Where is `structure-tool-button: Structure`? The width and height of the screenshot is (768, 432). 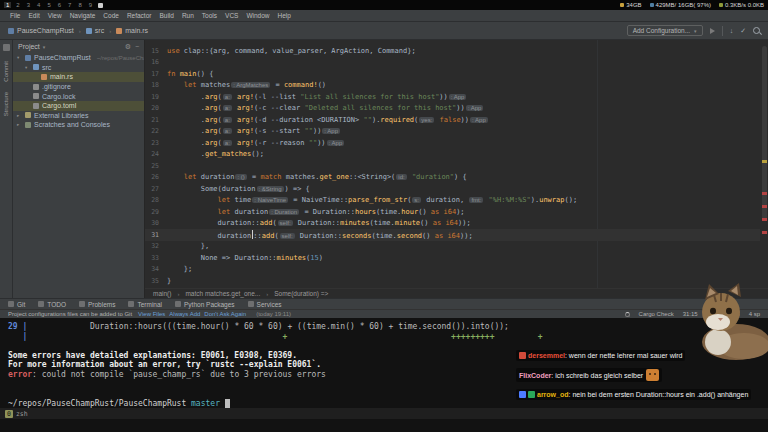
structure-tool-button: Structure is located at coordinates (6, 104).